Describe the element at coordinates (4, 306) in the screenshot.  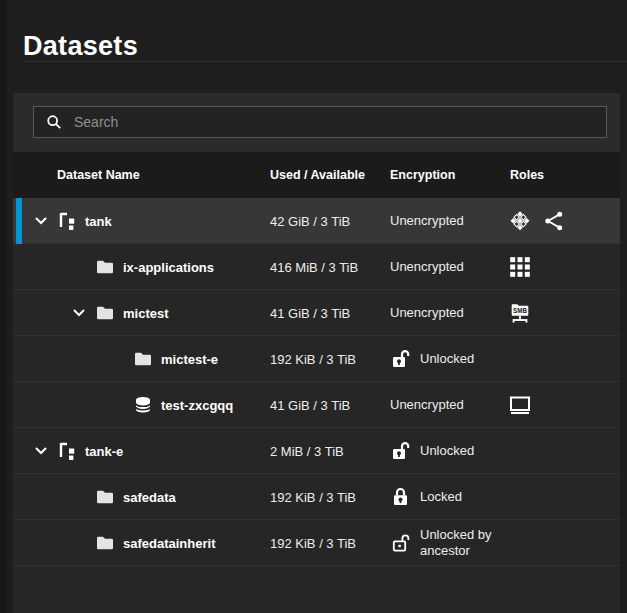
I see `left-edge-strip` at that location.